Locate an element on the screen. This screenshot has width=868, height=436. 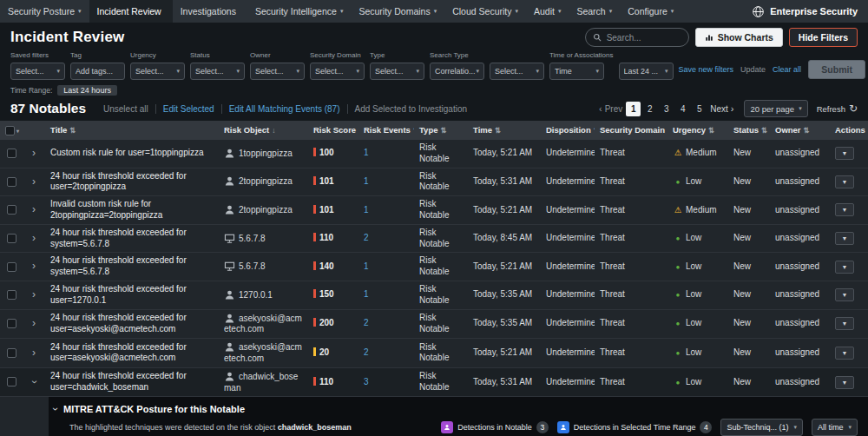
column-header: Urgency⇅ is located at coordinates (698, 130).